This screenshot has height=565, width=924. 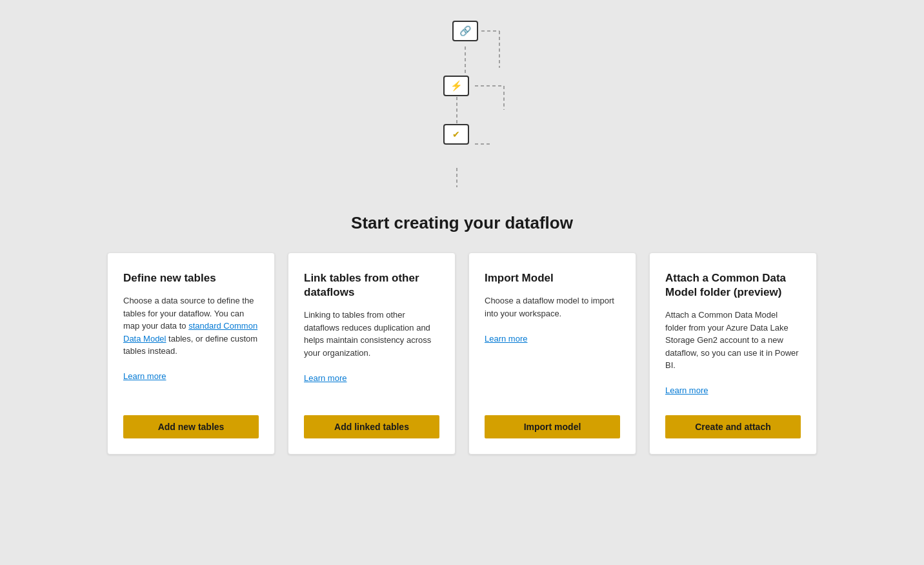 I want to click on standard-cdm-link: standard Common Data Model, so click(x=190, y=332).